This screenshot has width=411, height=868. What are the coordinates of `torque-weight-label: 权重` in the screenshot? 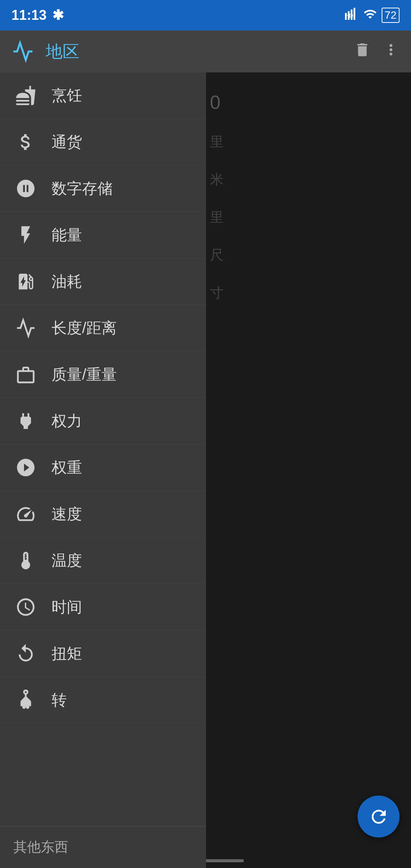 It's located at (67, 467).